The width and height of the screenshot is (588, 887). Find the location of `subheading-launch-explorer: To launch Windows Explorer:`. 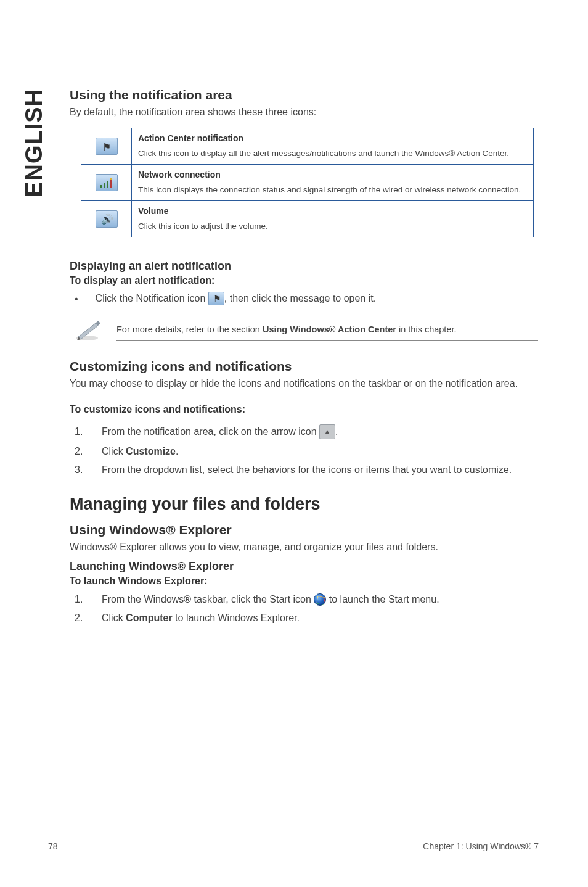

subheading-launch-explorer: To launch Windows Explorer: is located at coordinates (304, 581).